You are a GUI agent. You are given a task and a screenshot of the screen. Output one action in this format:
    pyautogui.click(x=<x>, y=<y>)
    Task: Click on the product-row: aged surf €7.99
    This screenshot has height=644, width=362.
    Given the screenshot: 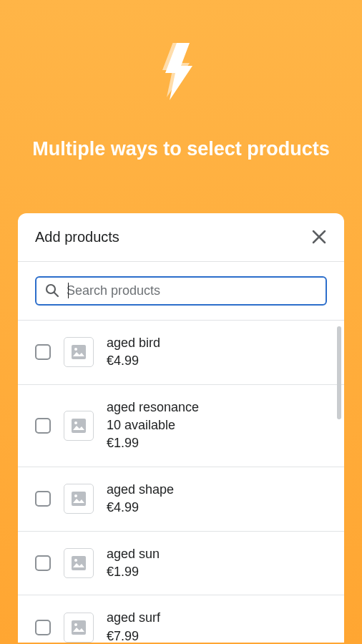 What is the action you would take?
    pyautogui.click(x=181, y=618)
    